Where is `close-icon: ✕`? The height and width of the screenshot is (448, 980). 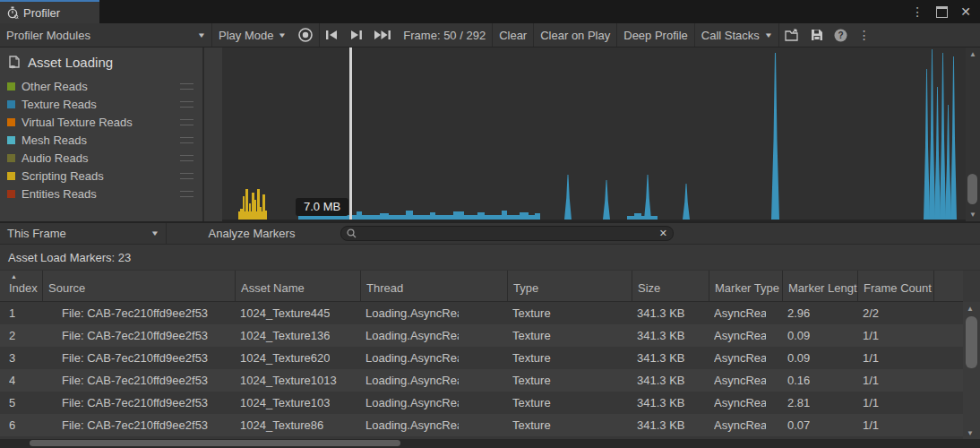
close-icon: ✕ is located at coordinates (966, 12).